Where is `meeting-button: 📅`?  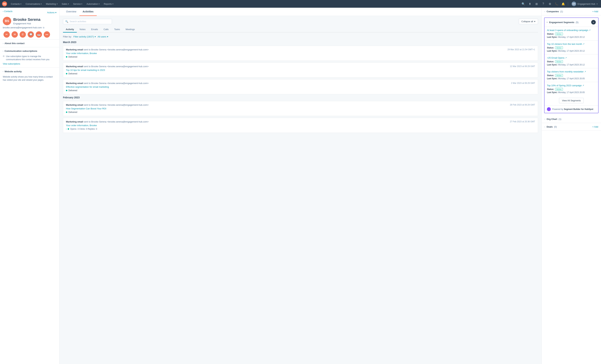 meeting-button: 📅 is located at coordinates (39, 34).